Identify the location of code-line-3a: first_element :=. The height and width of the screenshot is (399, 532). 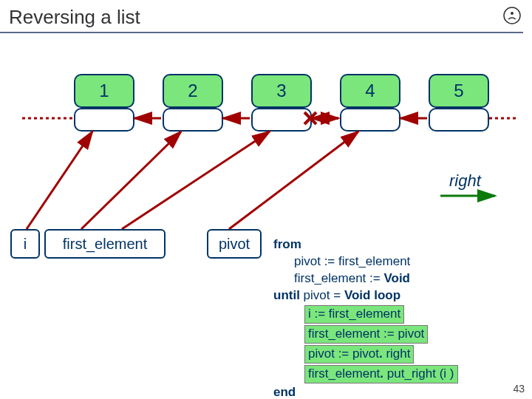
(338, 278).